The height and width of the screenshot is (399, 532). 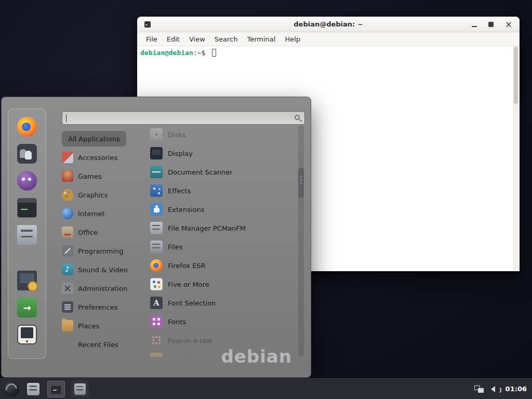 What do you see at coordinates (177, 135) in the screenshot?
I see `app-label: Disks` at bounding box center [177, 135].